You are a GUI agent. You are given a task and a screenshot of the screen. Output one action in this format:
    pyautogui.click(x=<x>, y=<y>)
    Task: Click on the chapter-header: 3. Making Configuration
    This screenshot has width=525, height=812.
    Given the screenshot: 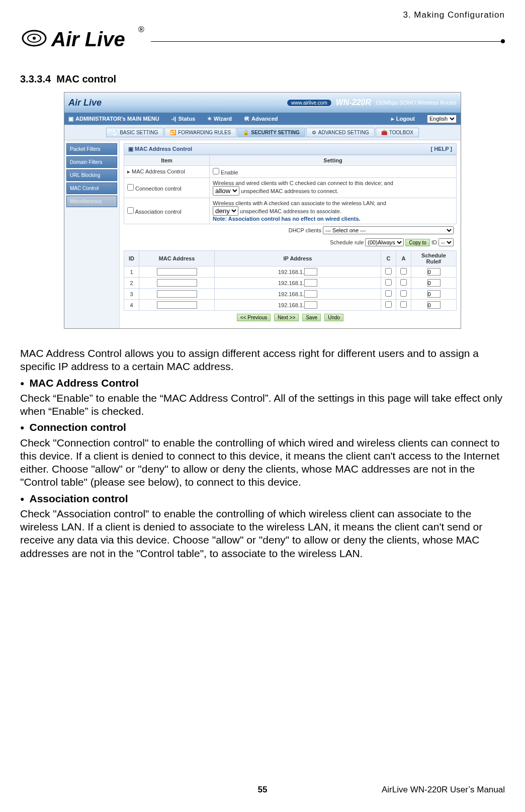 What is the action you would take?
    pyautogui.click(x=262, y=15)
    